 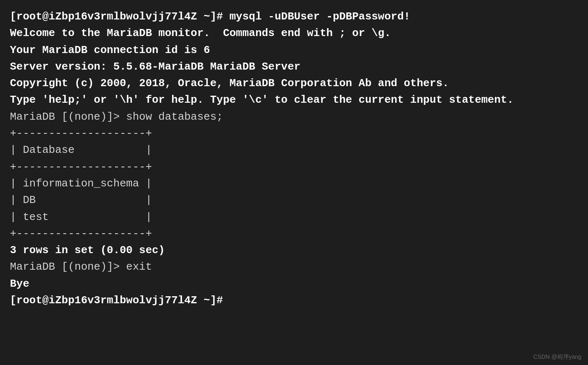 I want to click on terminal-line: | Database |, so click(x=294, y=150).